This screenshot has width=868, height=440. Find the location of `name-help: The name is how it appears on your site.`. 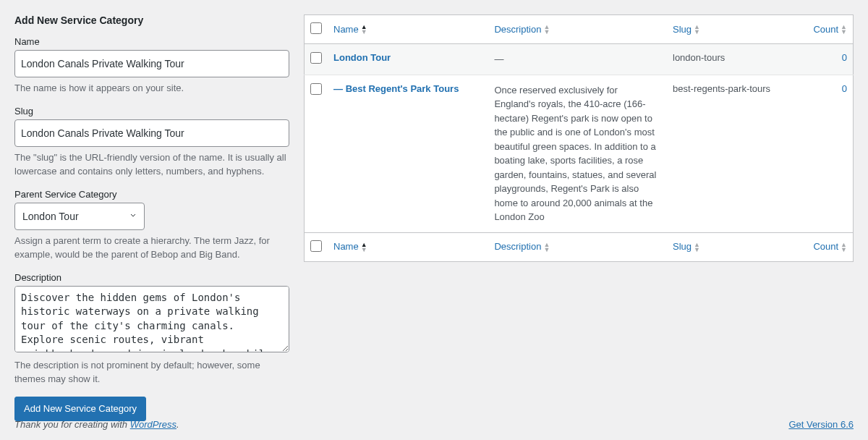

name-help: The name is how it appears on your site. is located at coordinates (152, 88).